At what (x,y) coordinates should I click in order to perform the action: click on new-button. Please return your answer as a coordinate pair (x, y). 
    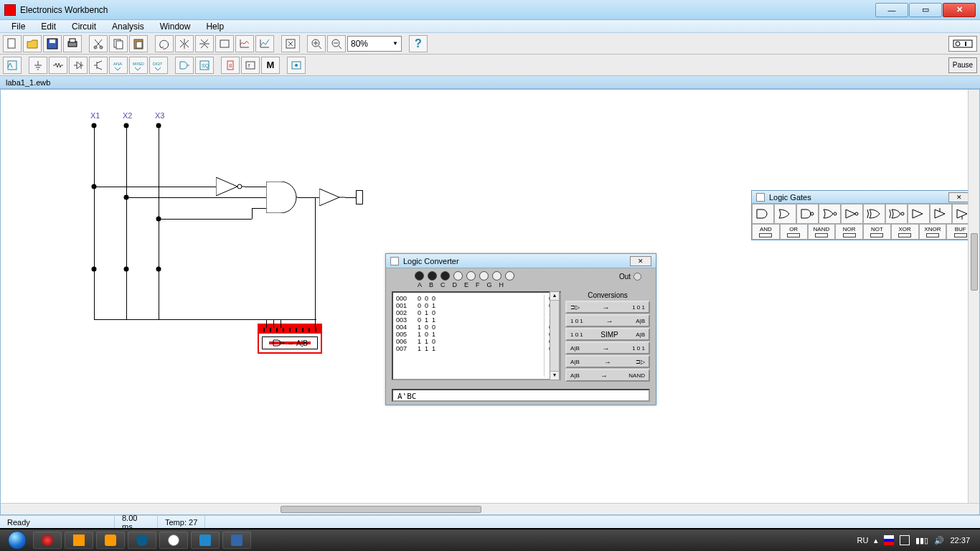
    Looking at the image, I should click on (12, 44).